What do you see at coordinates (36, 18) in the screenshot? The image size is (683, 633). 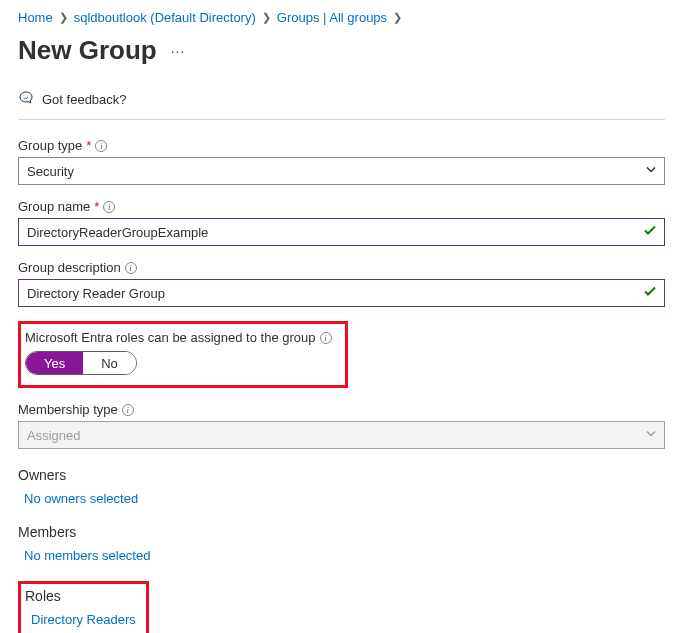 I see `breadcrumb-home: Home` at bounding box center [36, 18].